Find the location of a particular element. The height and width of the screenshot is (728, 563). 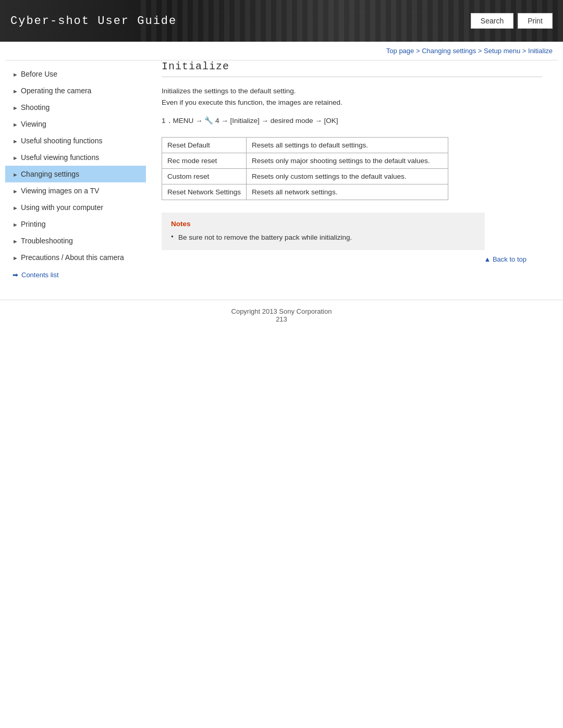

table-row: Rec mode resetResets only major shooting… is located at coordinates (305, 161).